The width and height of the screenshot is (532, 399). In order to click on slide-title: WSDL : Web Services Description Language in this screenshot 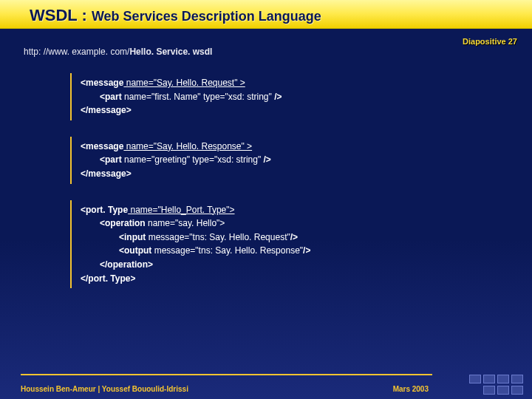, I will do `click(281, 16)`.